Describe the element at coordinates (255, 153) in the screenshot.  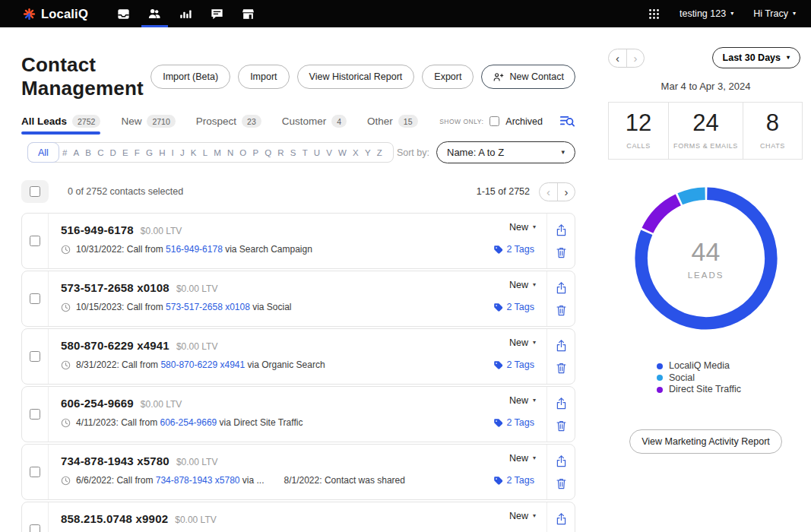
I see `alpha-filter-letter: P` at that location.